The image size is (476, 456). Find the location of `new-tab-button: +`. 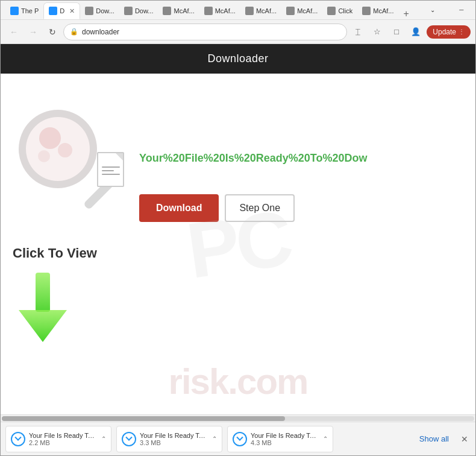

new-tab-button: + is located at coordinates (406, 14).